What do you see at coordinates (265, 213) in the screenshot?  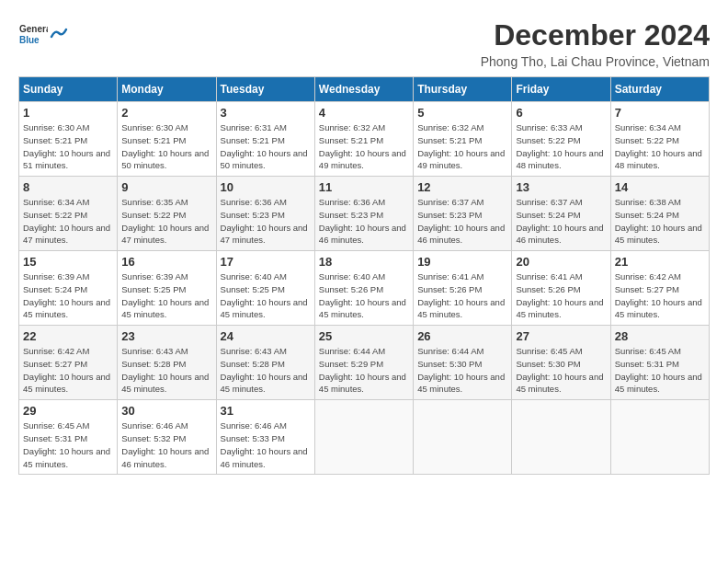 I see `table-row: 10Sunrise: 6:36 AM Sunset: 5:23 PM Dayli…` at bounding box center [265, 213].